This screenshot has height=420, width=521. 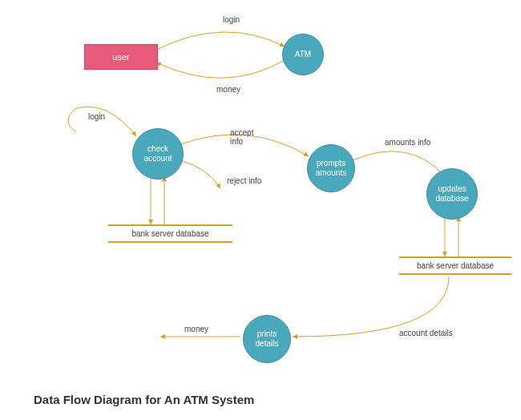 What do you see at coordinates (144, 399) in the screenshot?
I see `diagram-title: Data Flow Diagram for An ATM System` at bounding box center [144, 399].